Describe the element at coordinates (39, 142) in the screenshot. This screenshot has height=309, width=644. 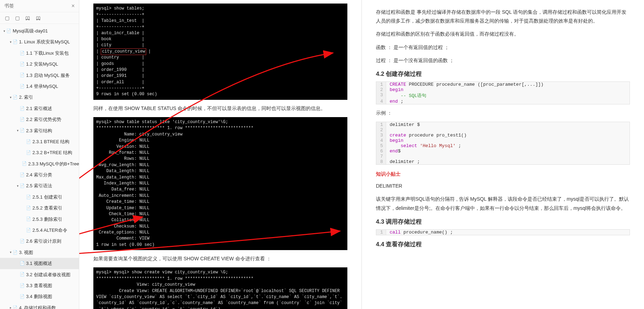
I see `tree-item: 📄2.3.1 BTREE 结构` at that location.